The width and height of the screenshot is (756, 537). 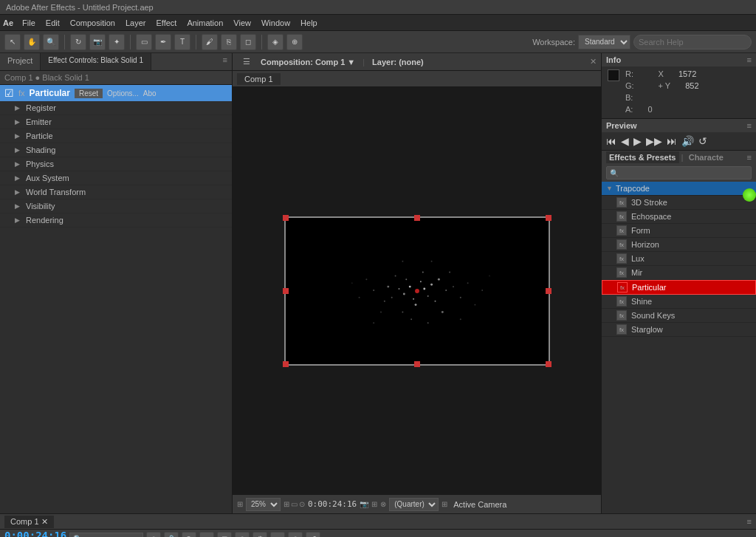 What do you see at coordinates (286, 504) in the screenshot?
I see `snap-icon: ⊞` at bounding box center [286, 504].